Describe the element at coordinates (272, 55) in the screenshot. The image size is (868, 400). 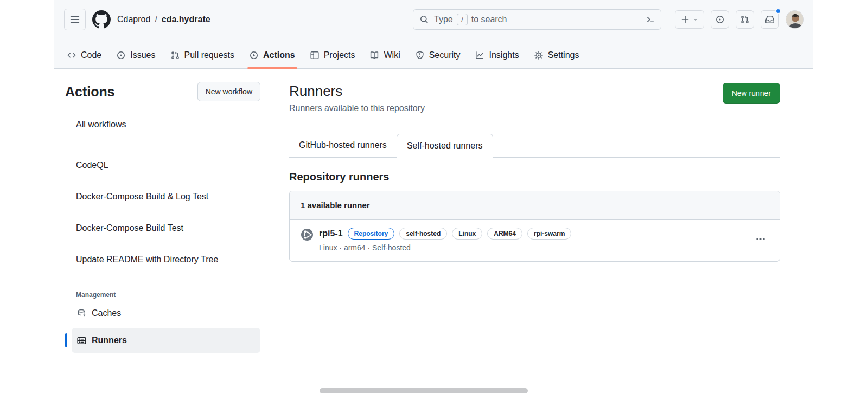
I see `tab-actions: Actions` at that location.